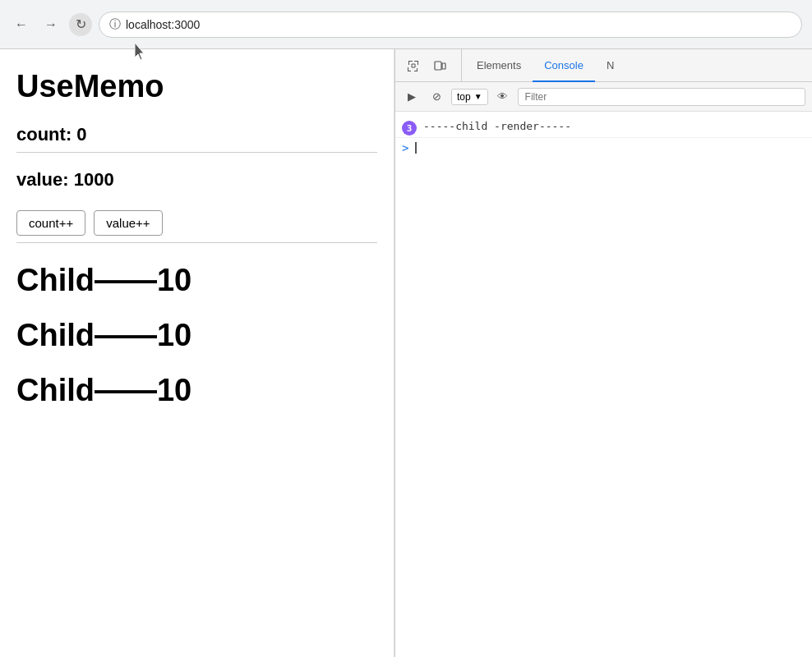 Image resolution: width=812 pixels, height=657 pixels. I want to click on forward-button: →, so click(51, 25).